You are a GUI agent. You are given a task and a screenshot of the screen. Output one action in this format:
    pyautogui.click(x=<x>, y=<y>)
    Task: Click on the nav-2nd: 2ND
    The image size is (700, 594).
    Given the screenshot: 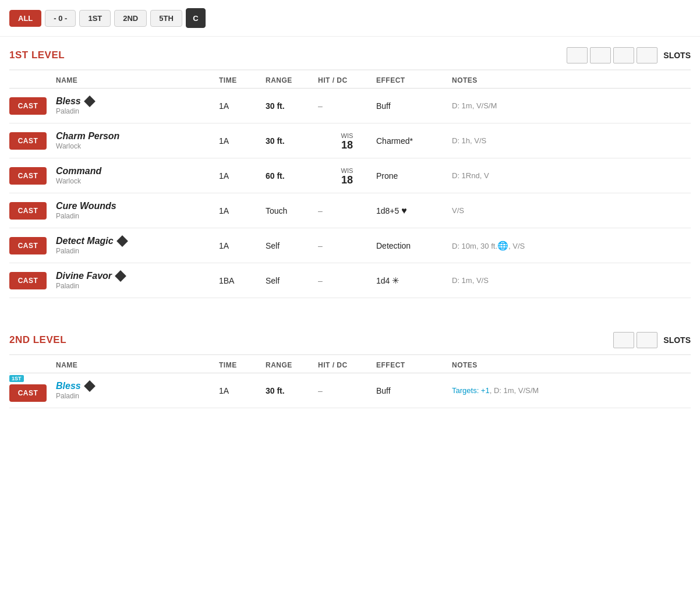 What is the action you would take?
    pyautogui.click(x=130, y=19)
    